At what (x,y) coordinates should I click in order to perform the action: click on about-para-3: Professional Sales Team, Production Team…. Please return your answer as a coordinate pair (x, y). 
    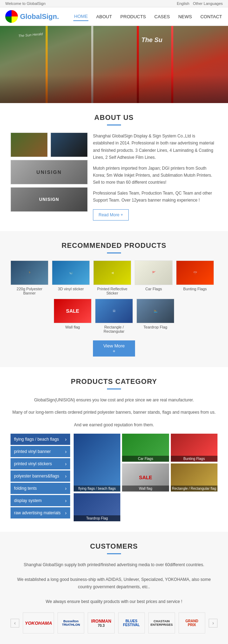
    Looking at the image, I should click on (155, 197).